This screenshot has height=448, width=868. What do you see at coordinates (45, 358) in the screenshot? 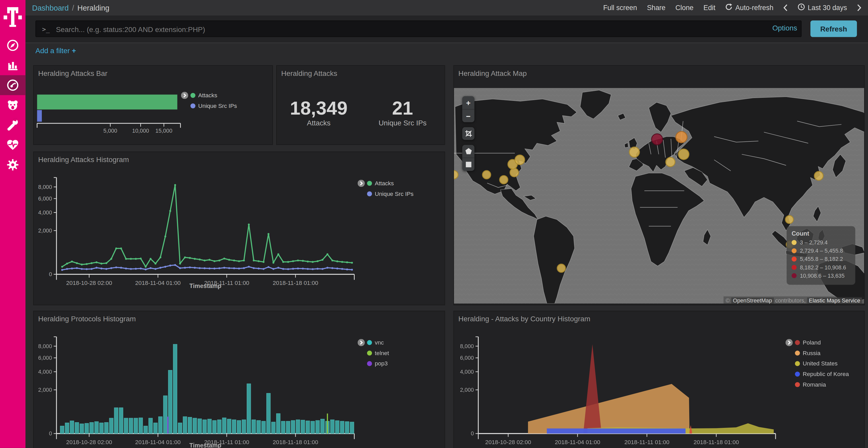
I see `svg-text: 6,000` at bounding box center [45, 358].